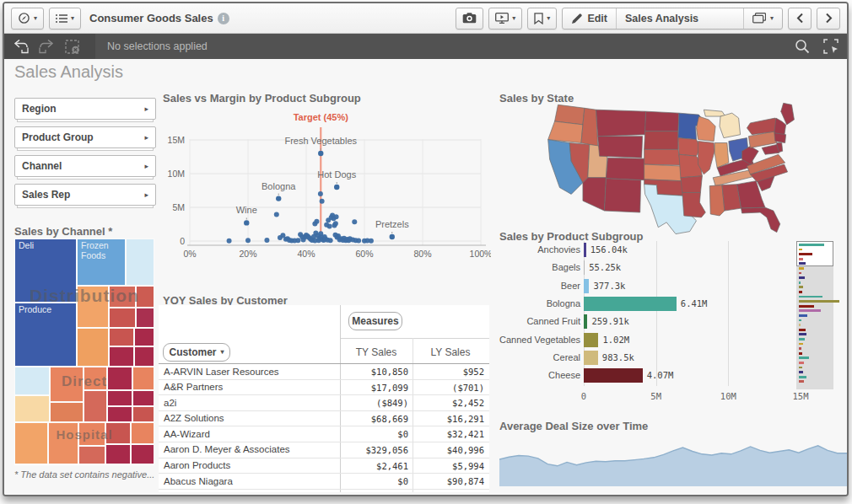  Describe the element at coordinates (771, 149) in the screenshot. I see `state-mdde` at that location.